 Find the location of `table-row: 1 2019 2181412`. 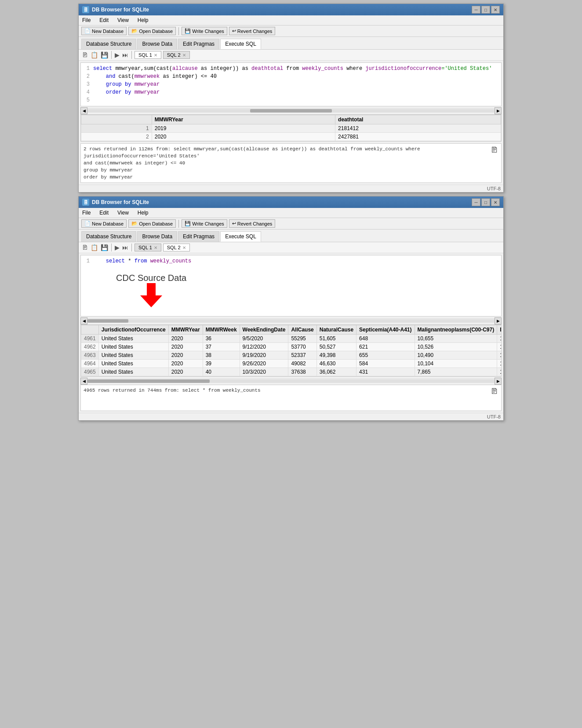

table-row: 1 2019 2181412 is located at coordinates (291, 128).